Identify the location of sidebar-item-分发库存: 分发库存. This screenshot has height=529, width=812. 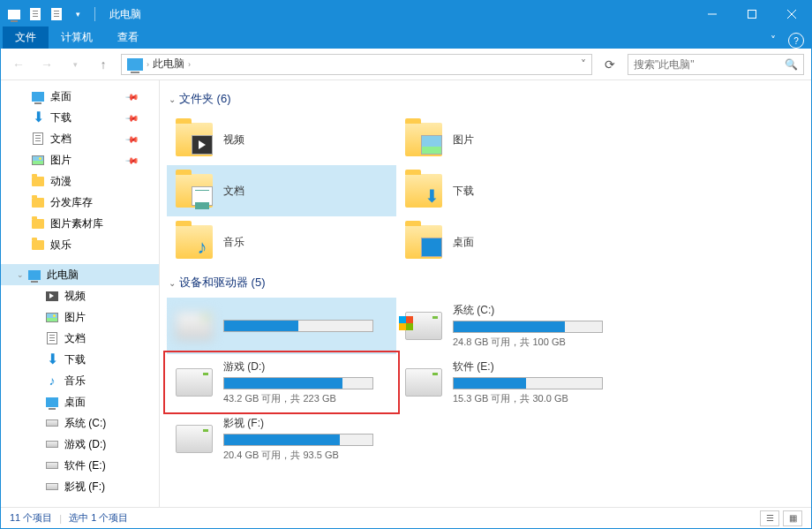
(79, 202).